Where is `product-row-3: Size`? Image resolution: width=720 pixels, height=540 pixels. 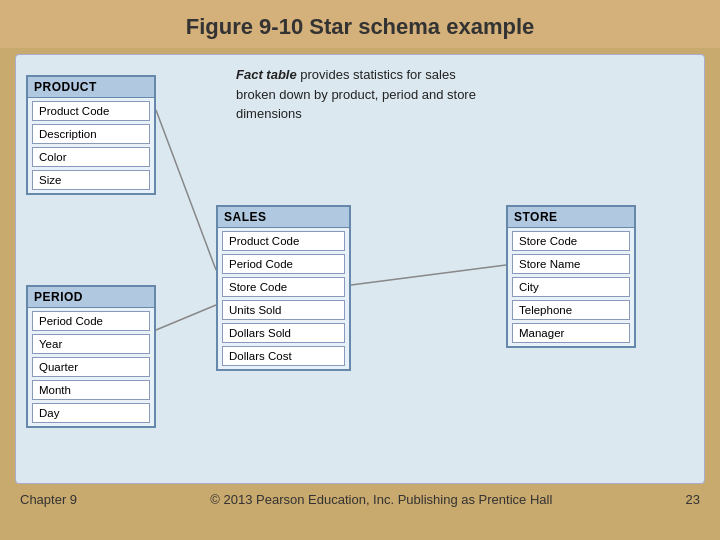 product-row-3: Size is located at coordinates (91, 180).